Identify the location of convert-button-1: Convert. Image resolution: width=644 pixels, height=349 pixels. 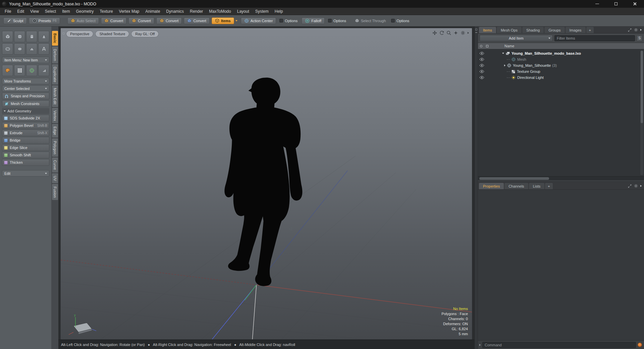
(114, 21).